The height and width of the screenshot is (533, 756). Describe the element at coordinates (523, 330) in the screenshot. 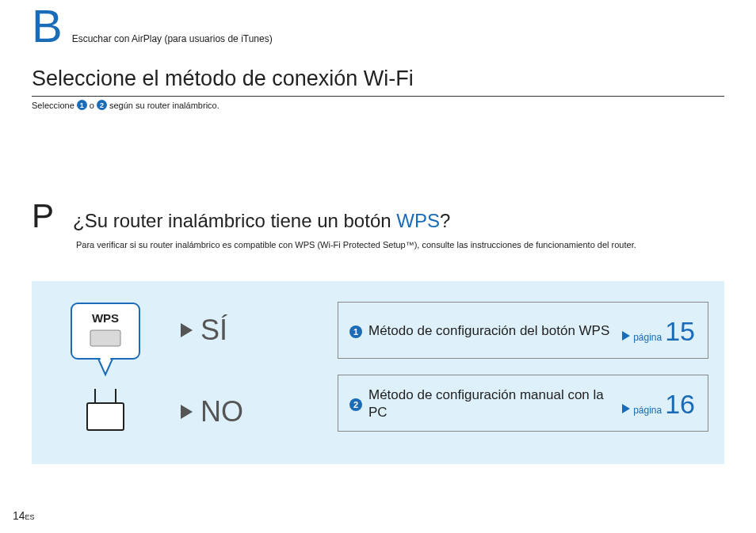

I see `method-wps: 1 Método de configuración del botón WPS …` at that location.